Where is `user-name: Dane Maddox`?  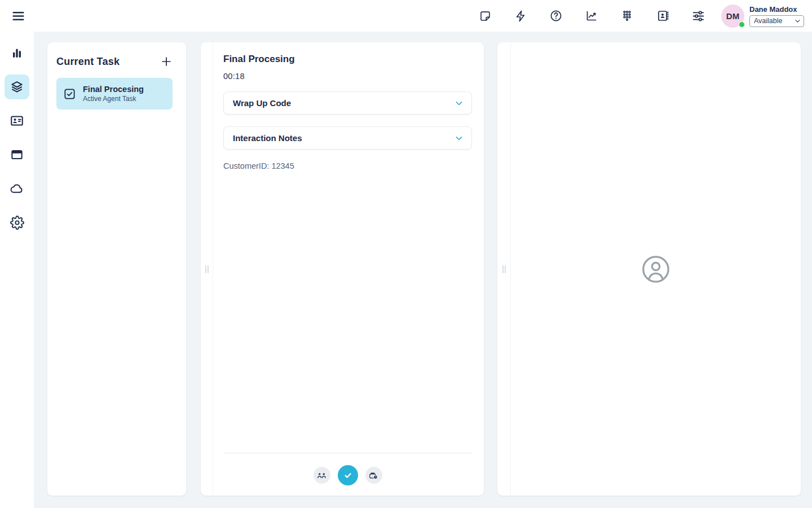
user-name: Dane Maddox is located at coordinates (777, 9).